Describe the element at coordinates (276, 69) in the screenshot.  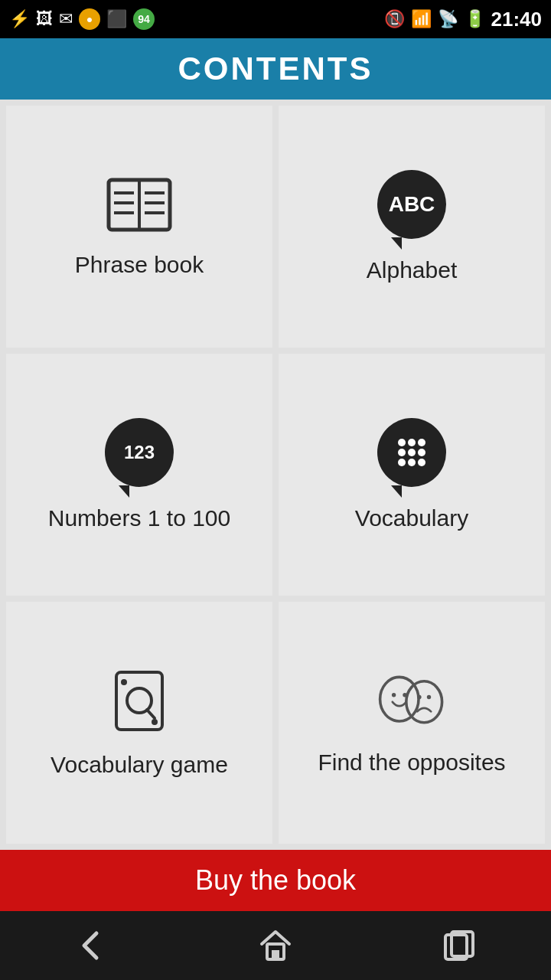
I see `page-title: CONTENTS` at that location.